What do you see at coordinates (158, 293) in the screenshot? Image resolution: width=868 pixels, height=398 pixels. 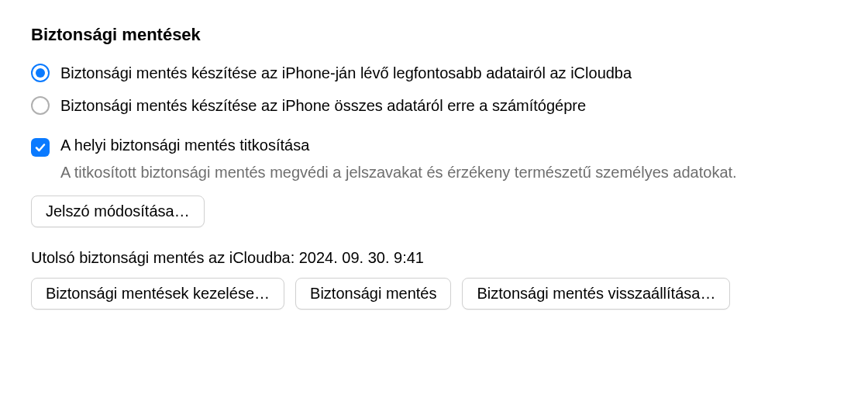 I see `manage-backups-button: Biztonsági mentések kezelése…` at bounding box center [158, 293].